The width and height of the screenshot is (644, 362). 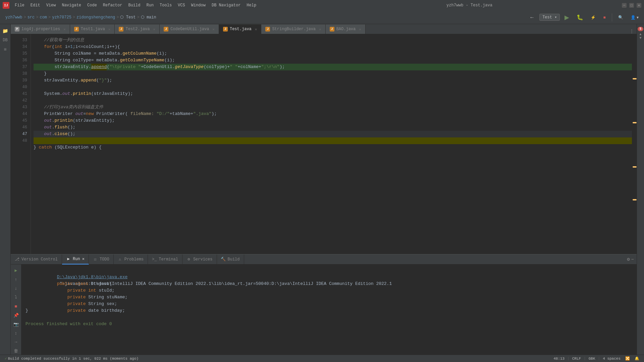 What do you see at coordinates (134, 5) in the screenshot?
I see `menu-build: Build` at bounding box center [134, 5].